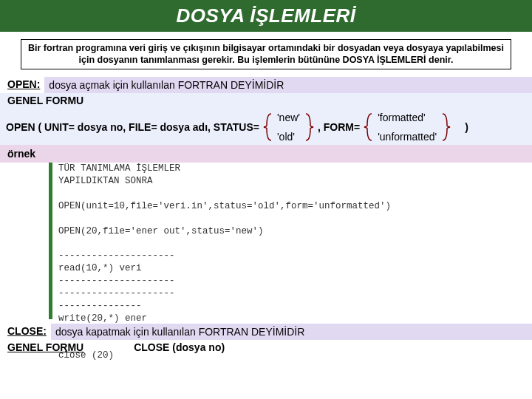 This screenshot has width=532, height=399. Describe the element at coordinates (266, 100) in the screenshot. I see `general-form-label-1: GENEL FORMU` at that location.